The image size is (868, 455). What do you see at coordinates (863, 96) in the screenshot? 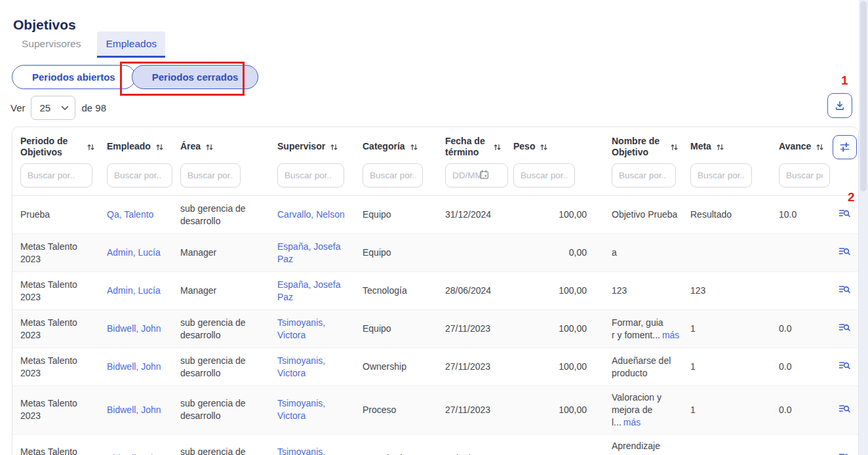
I see `scrollbar-thumb` at bounding box center [863, 96].